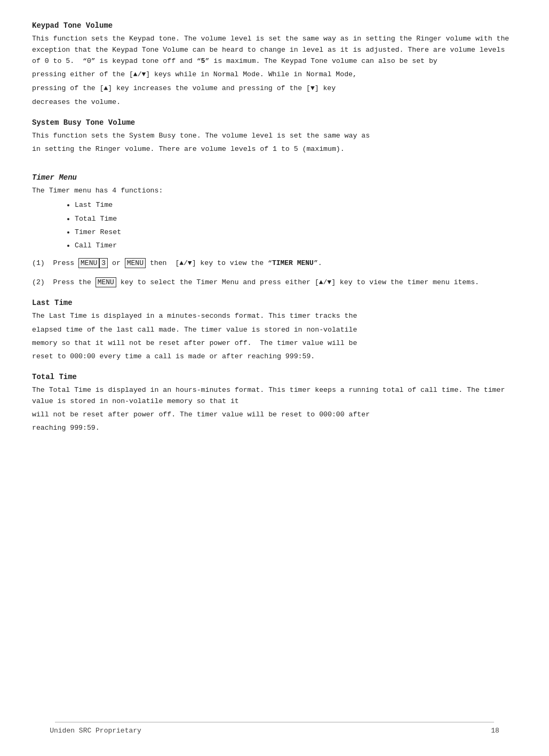 This screenshot has height=756, width=549. Describe the element at coordinates (274, 403) in the screenshot. I see `total-time-section: Total Time The Total Time is displayed i…` at that location.